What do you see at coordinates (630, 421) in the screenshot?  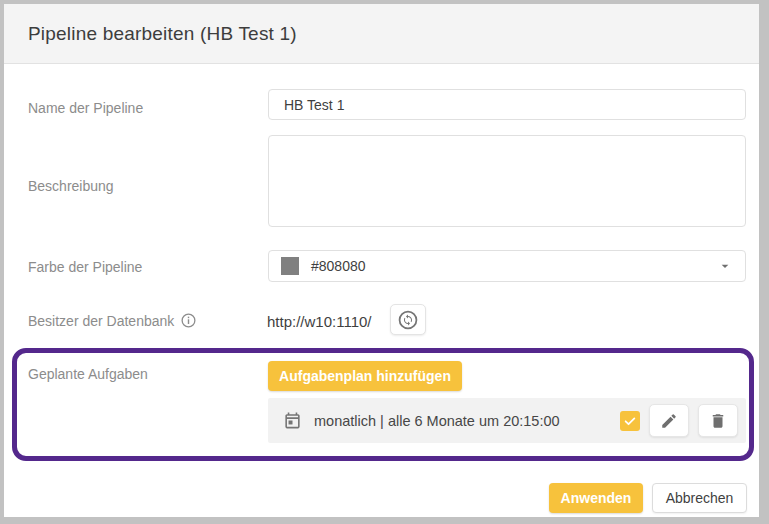 I see `task-enabled-checkbox` at bounding box center [630, 421].